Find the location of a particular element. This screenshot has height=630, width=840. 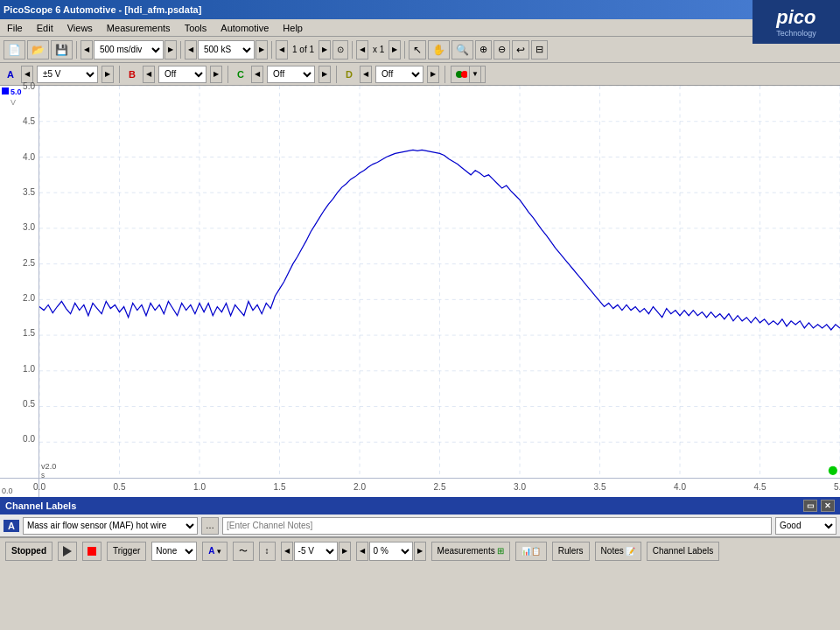

samples-group: ◀ 500 kS ▶ is located at coordinates (226, 50).